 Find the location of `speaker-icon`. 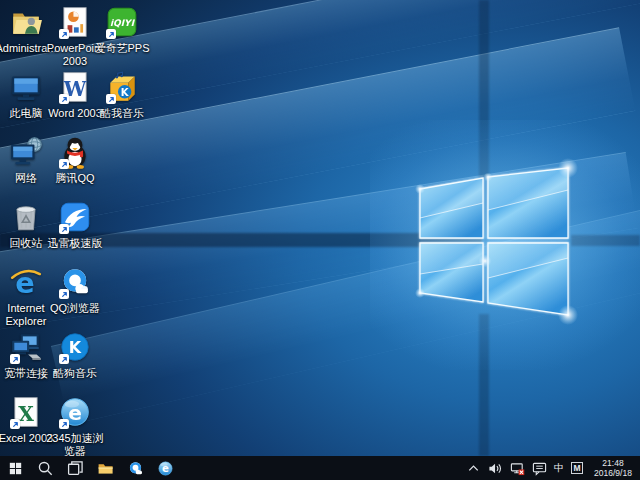

speaker-icon is located at coordinates (496, 468).